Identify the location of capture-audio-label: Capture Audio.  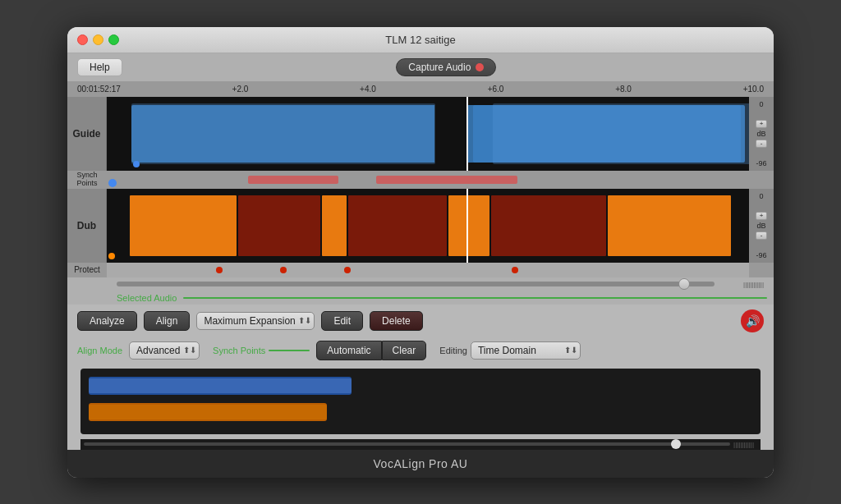
(439, 67).